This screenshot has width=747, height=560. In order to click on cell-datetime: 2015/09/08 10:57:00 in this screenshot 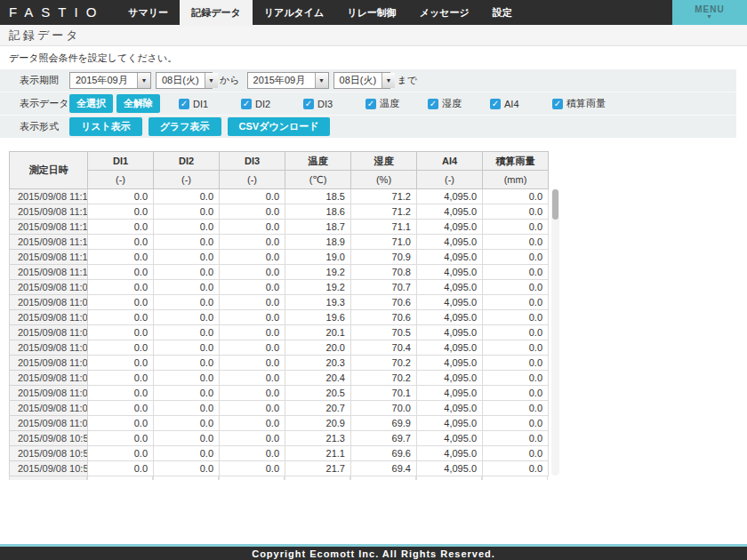, I will do `click(49, 469)`.